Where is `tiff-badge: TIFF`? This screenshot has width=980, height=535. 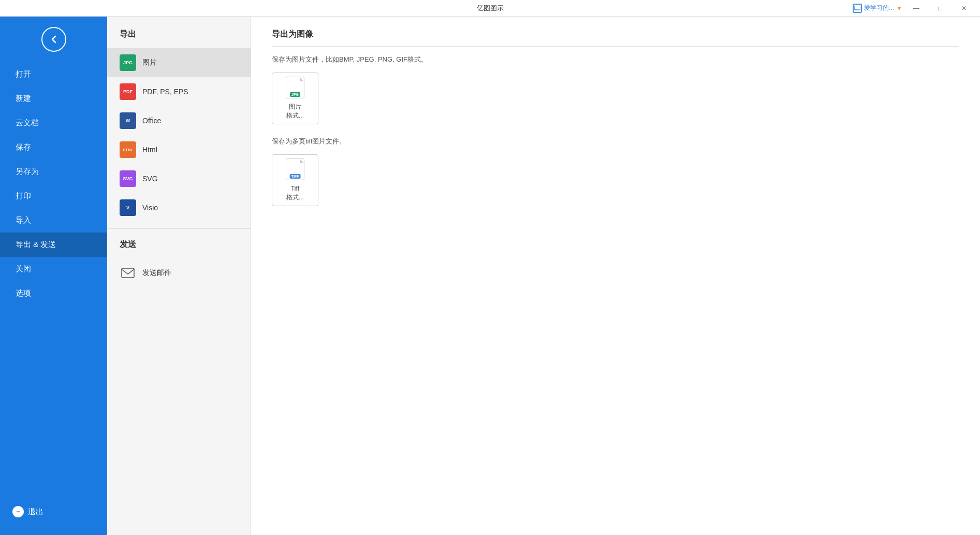 tiff-badge: TIFF is located at coordinates (295, 176).